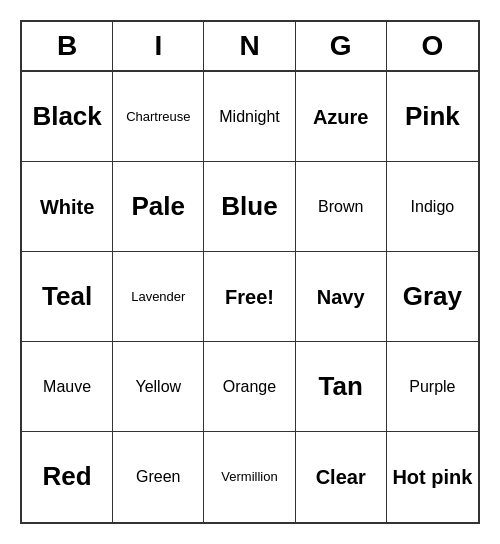 The image size is (500, 544). Describe the element at coordinates (432, 386) in the screenshot. I see `cell-label: Purple` at that location.